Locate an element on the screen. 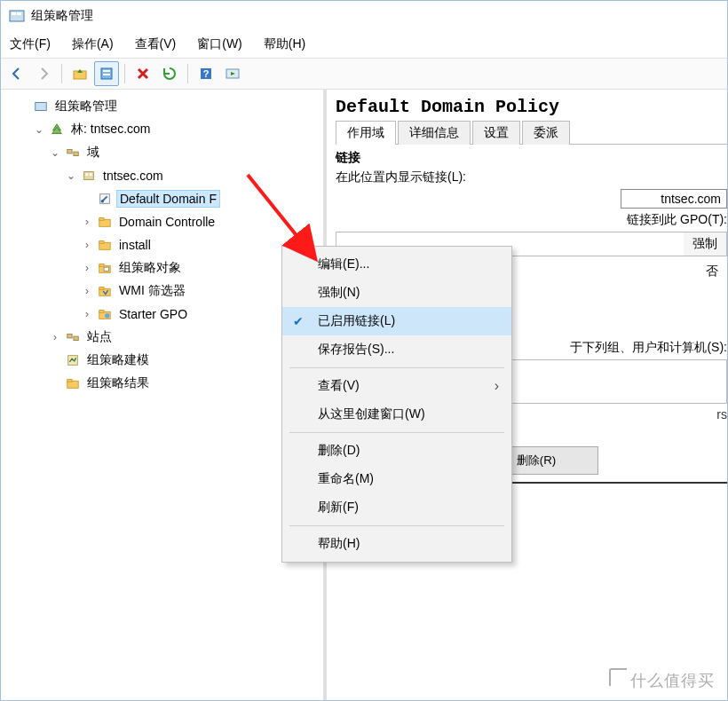 This screenshot has height=701, width=728. starter-gpo-icon is located at coordinates (105, 314).